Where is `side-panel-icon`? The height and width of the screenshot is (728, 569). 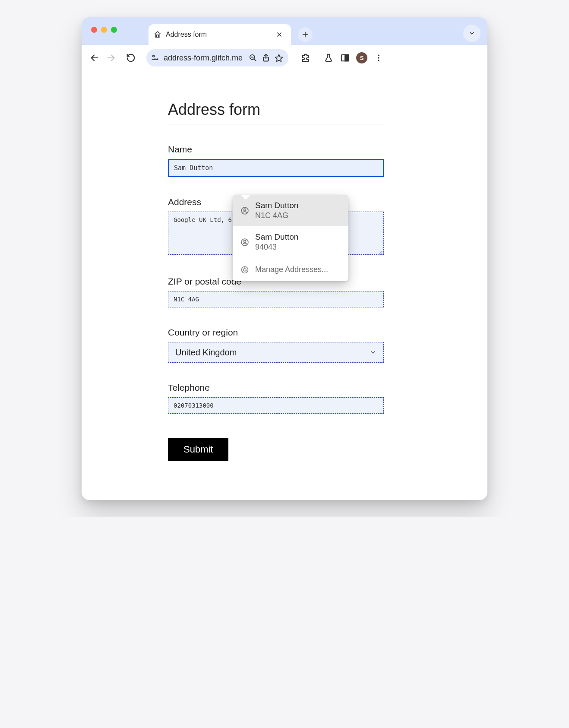
side-panel-icon is located at coordinates (345, 58).